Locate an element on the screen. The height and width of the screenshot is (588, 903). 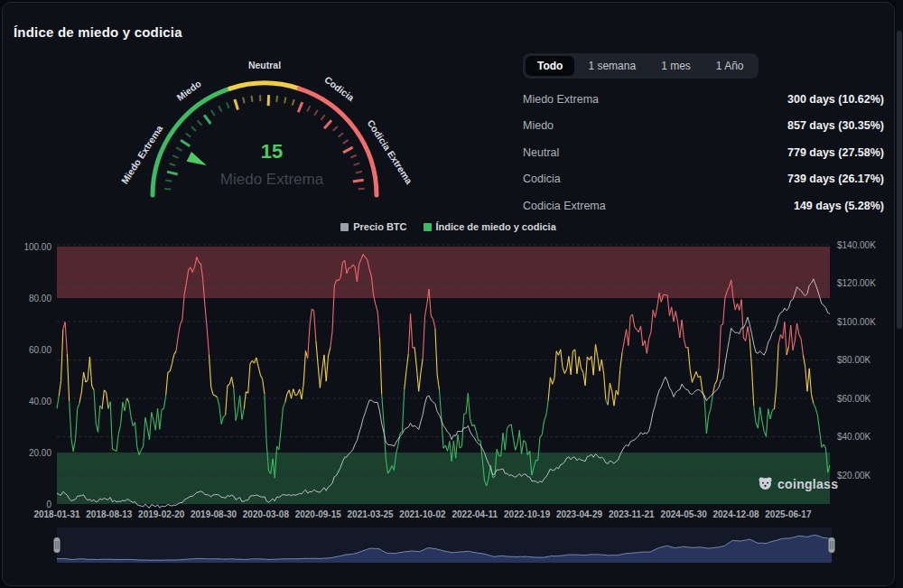
horizontal-scrollbar is located at coordinates (450, 585).